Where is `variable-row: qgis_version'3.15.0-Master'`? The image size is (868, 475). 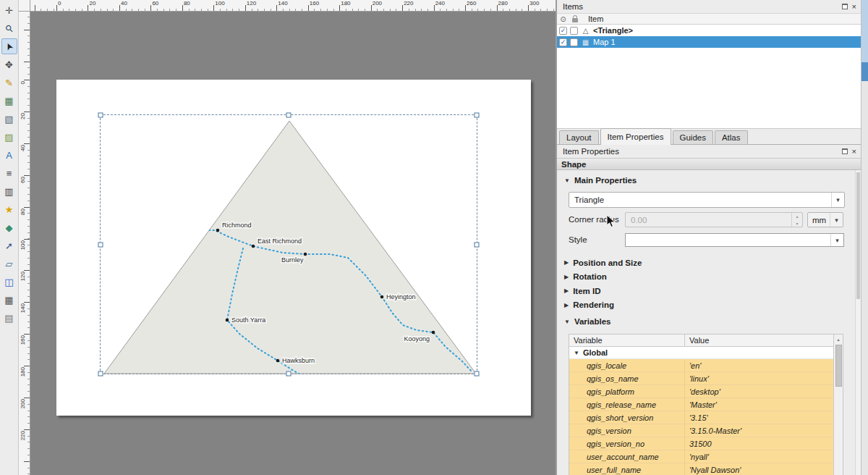 variable-row: qgis_version'3.15.0-Master' is located at coordinates (702, 431).